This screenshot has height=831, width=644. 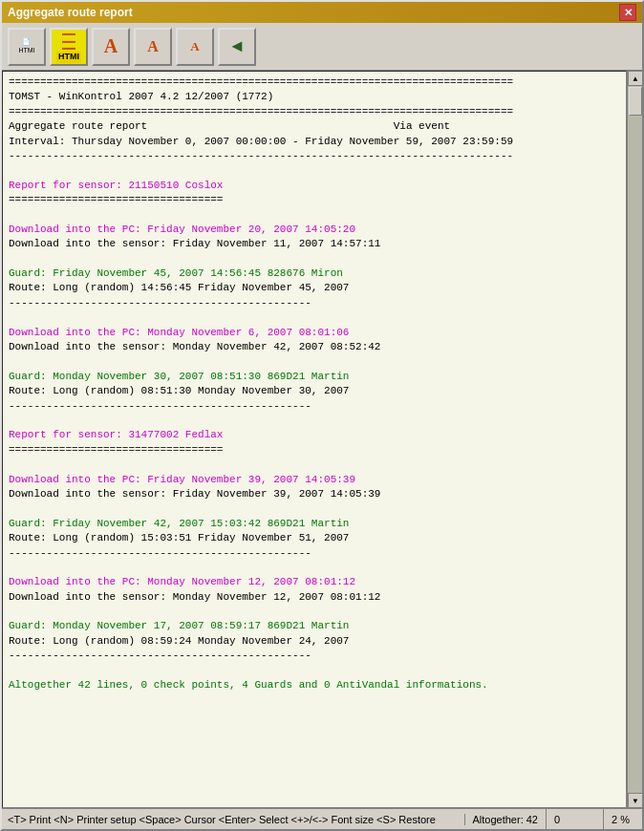 I want to click on s1e2-guard: Guard: Monday November 30, 2007 08:51:30…, so click(x=314, y=376).